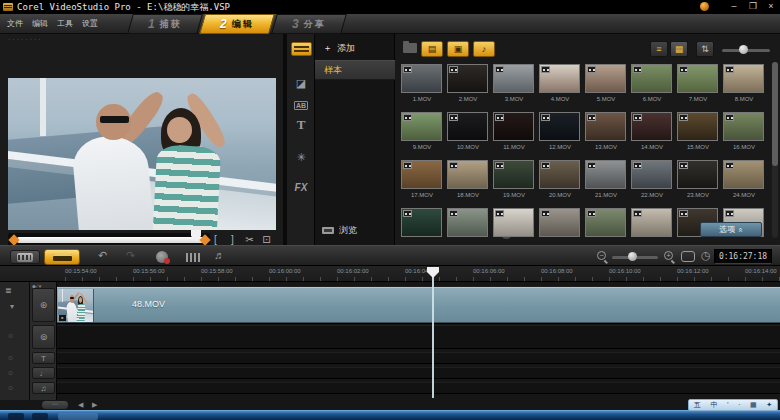 The width and height of the screenshot is (780, 420). What do you see at coordinates (775, 150) in the screenshot?
I see `library-scrollbar` at bounding box center [775, 150].